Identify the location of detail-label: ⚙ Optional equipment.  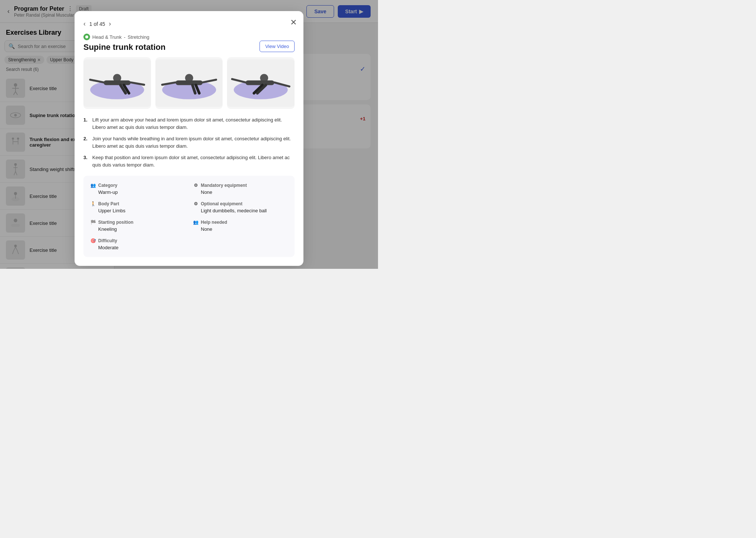
(240, 204).